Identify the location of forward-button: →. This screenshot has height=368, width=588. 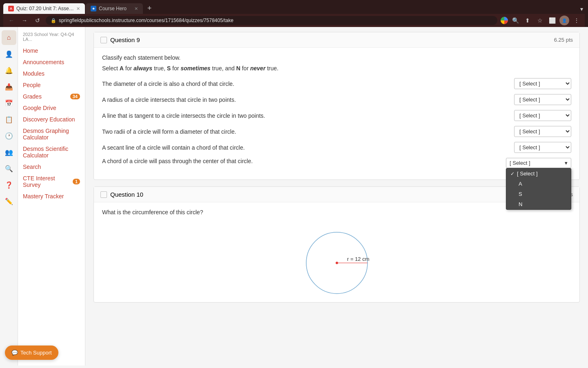
(24, 20).